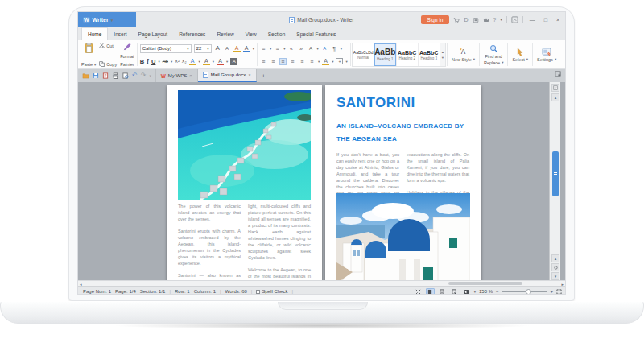 The height and width of the screenshot is (347, 644). What do you see at coordinates (555, 267) in the screenshot?
I see `select-browse-object-icon` at bounding box center [555, 267].